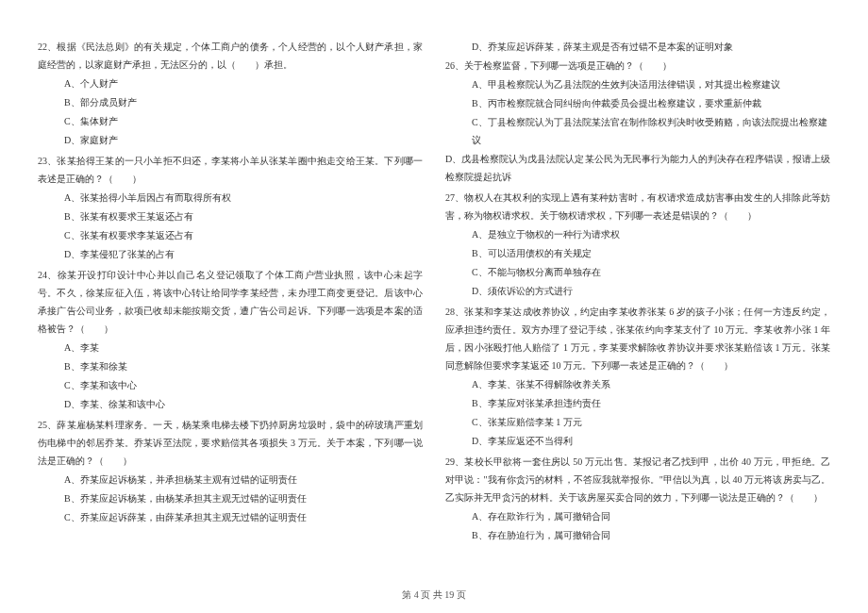 The width and height of the screenshot is (868, 613). What do you see at coordinates (243, 140) in the screenshot?
I see `option-d: D、家庭财产` at bounding box center [243, 140].